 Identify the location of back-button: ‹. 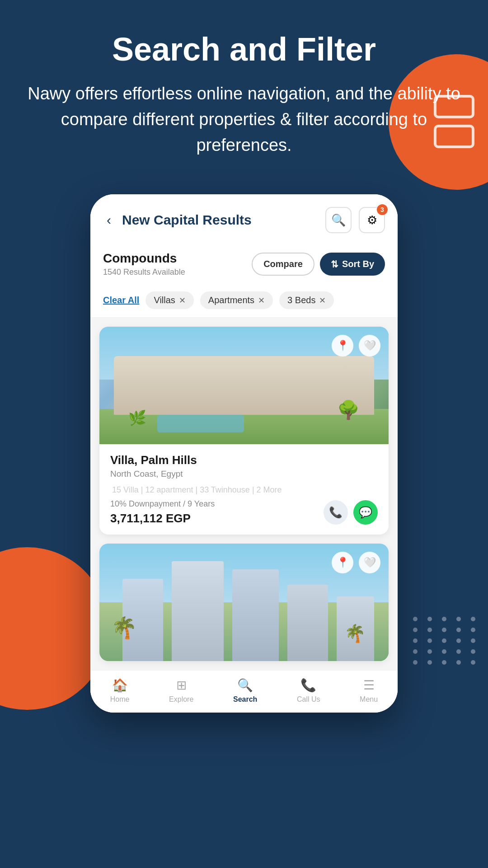
(109, 220).